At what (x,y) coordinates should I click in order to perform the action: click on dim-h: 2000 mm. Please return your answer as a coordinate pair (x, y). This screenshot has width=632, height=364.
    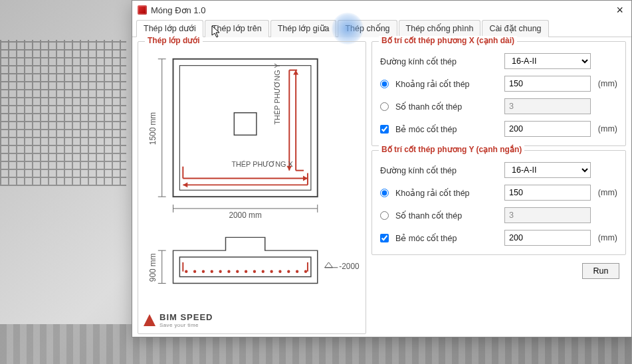
    Looking at the image, I should click on (245, 215).